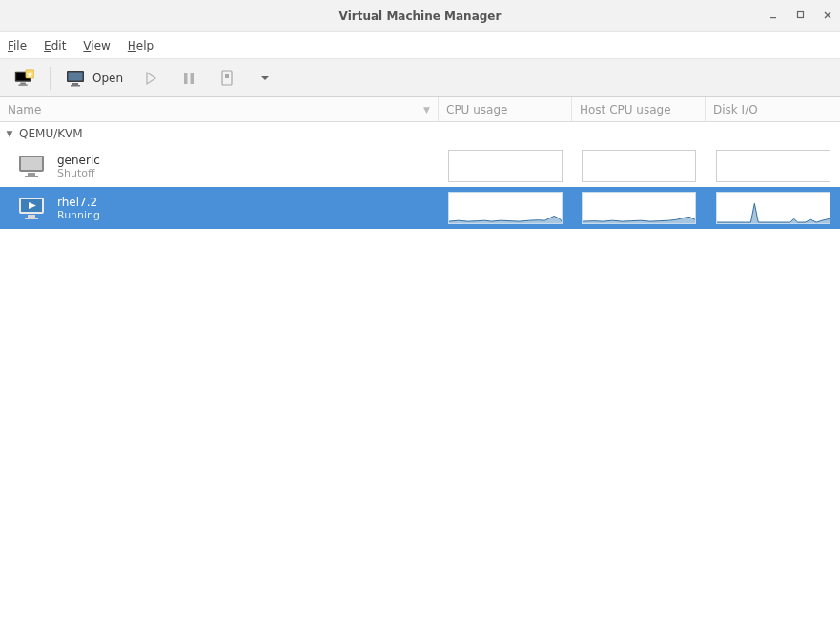 The height and width of the screenshot is (624, 840). I want to click on close-button, so click(828, 17).